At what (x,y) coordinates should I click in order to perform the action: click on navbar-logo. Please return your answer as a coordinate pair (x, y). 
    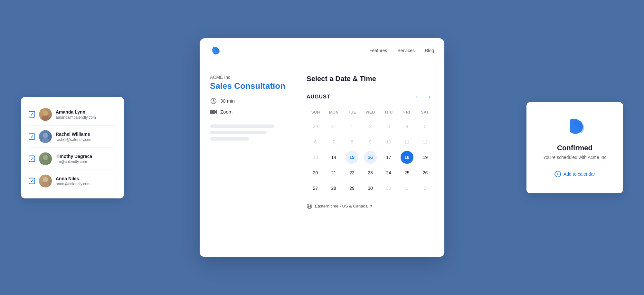
    Looking at the image, I should click on (216, 51).